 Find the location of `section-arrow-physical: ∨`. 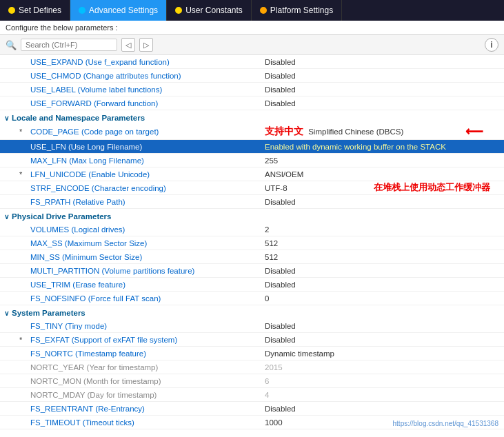

section-arrow-physical: ∨ is located at coordinates (7, 216).